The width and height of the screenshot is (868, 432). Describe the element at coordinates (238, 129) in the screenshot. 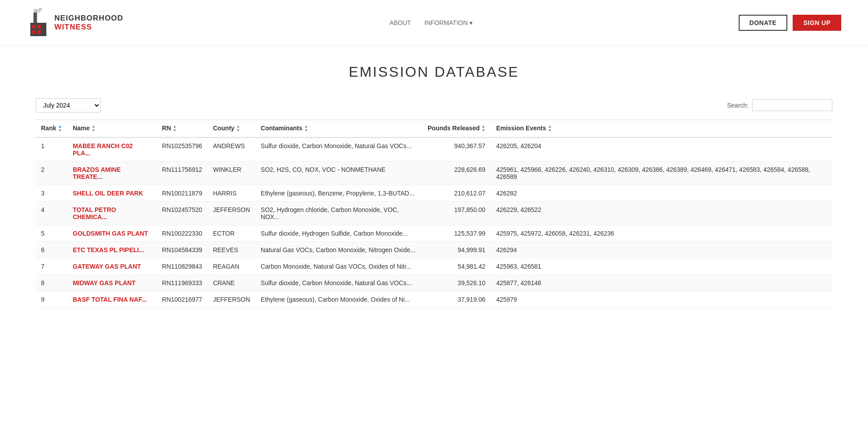

I see `sort-arrows-county: ▲▼` at that location.